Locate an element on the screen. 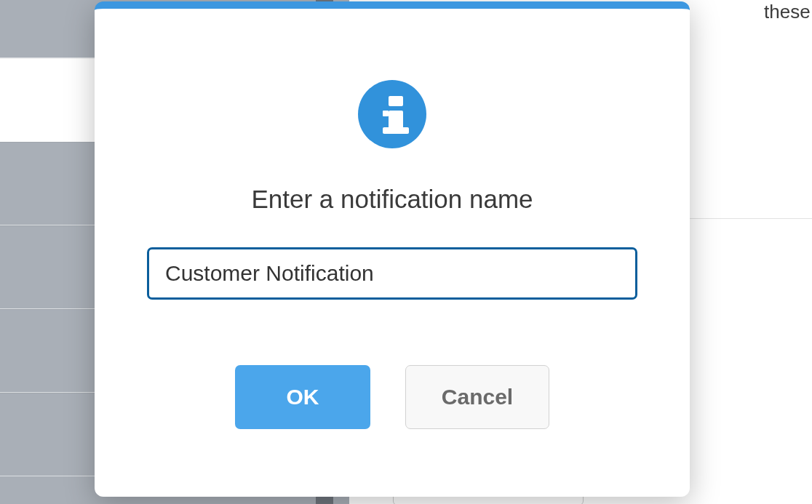 Image resolution: width=812 pixels, height=504 pixels. cancel-button: Cancel is located at coordinates (477, 397).